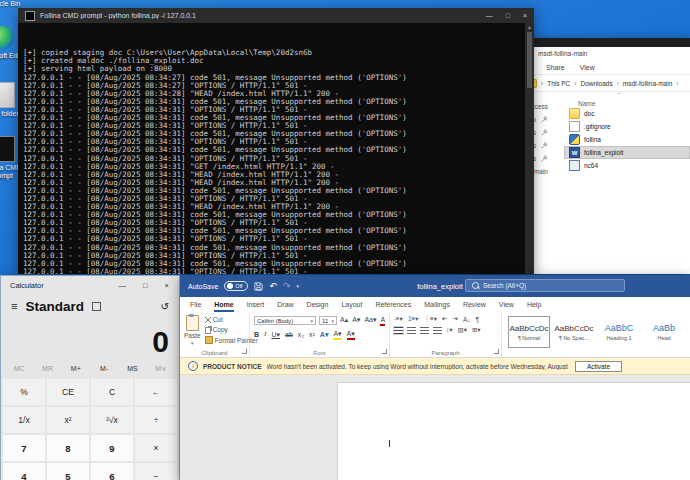  Describe the element at coordinates (301, 334) in the screenshot. I see `font-format-button: x₂` at that location.